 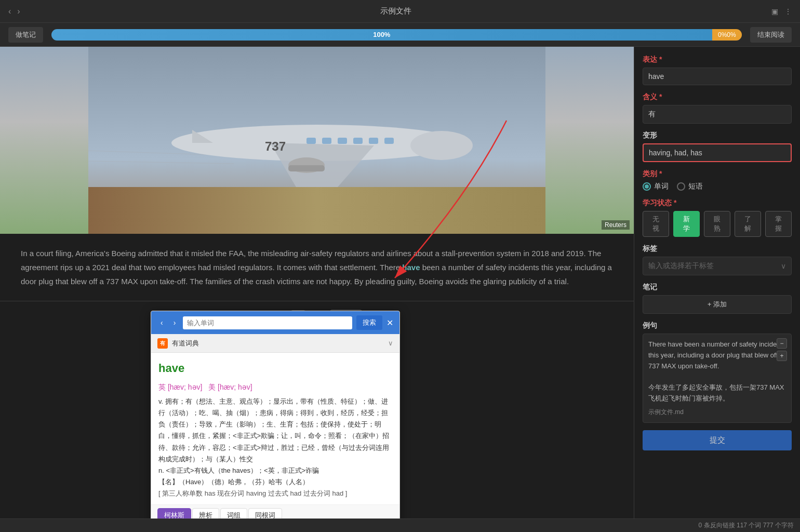 What do you see at coordinates (275, 511) in the screenshot?
I see `dict-tabs: 柯林斯 辨析 词组 同根词` at bounding box center [275, 511].